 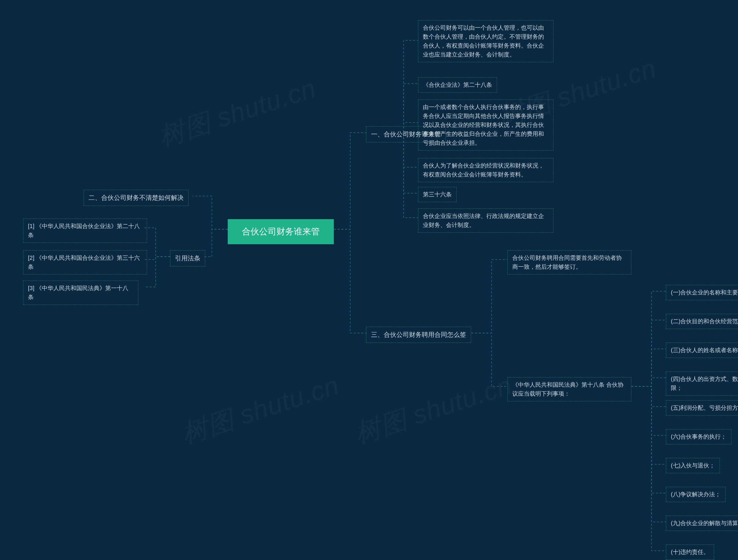 I want to click on branch-section-3: 三、合伙公司财务聘用合同怎么签, so click(x=418, y=335).